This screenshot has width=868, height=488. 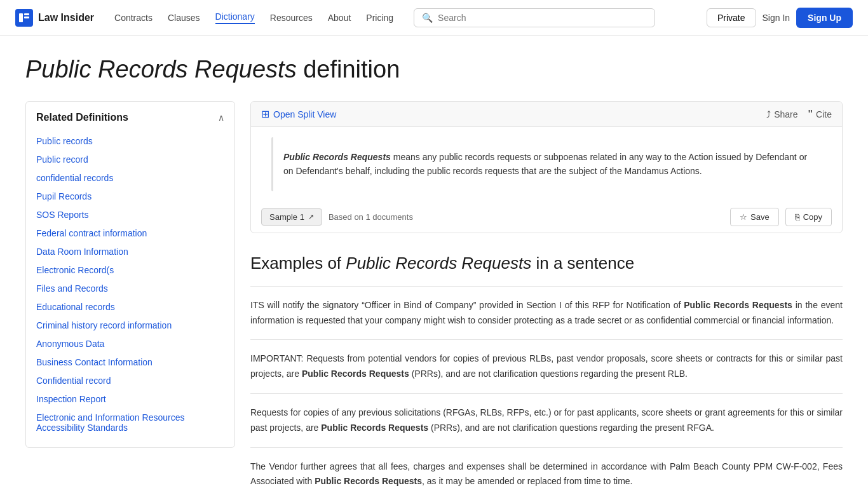 What do you see at coordinates (548, 164) in the screenshot?
I see `definition-text: Public Records Requests means any public…` at bounding box center [548, 164].